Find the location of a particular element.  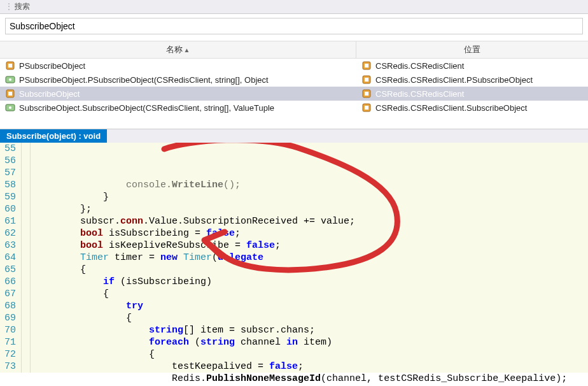

code-line: } is located at coordinates (311, 197).